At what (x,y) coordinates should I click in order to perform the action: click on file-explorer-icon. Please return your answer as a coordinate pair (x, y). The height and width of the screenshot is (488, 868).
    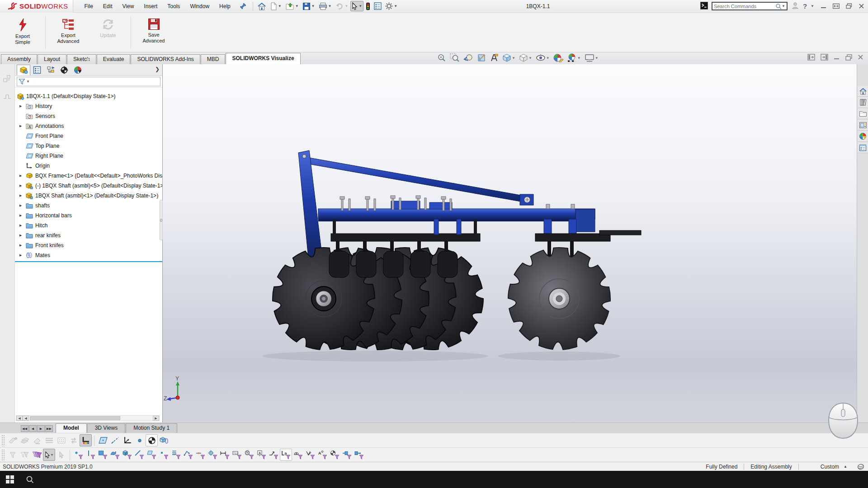
    Looking at the image, I should click on (863, 114).